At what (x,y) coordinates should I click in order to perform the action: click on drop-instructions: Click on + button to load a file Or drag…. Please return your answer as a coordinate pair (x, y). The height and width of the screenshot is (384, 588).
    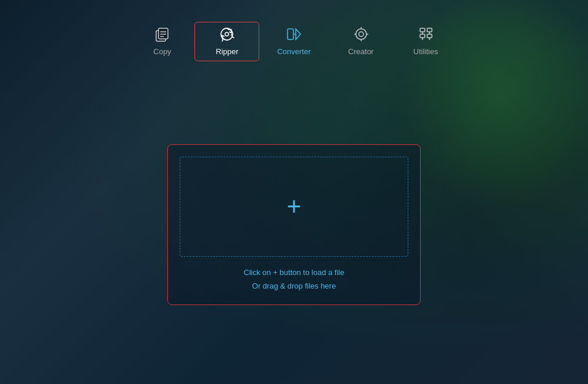
    Looking at the image, I should click on (294, 279).